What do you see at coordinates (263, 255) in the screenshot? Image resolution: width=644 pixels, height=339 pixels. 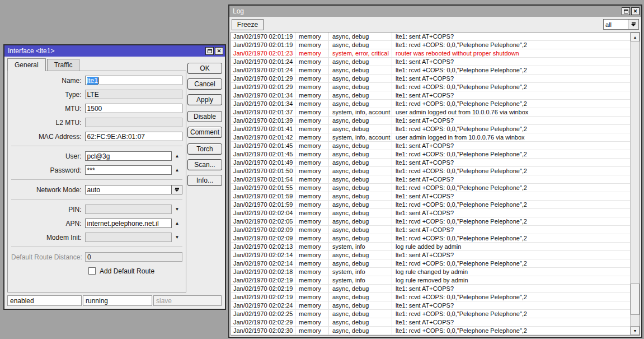 I see `log-cell: Jan/02/1970 02:02:14` at bounding box center [263, 255].